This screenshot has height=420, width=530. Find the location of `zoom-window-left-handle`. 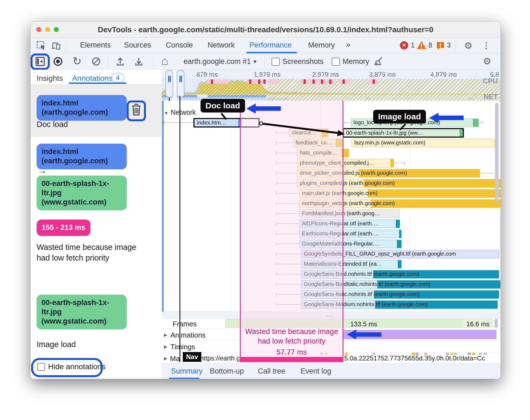

zoom-window-left-handle is located at coordinates (169, 84).